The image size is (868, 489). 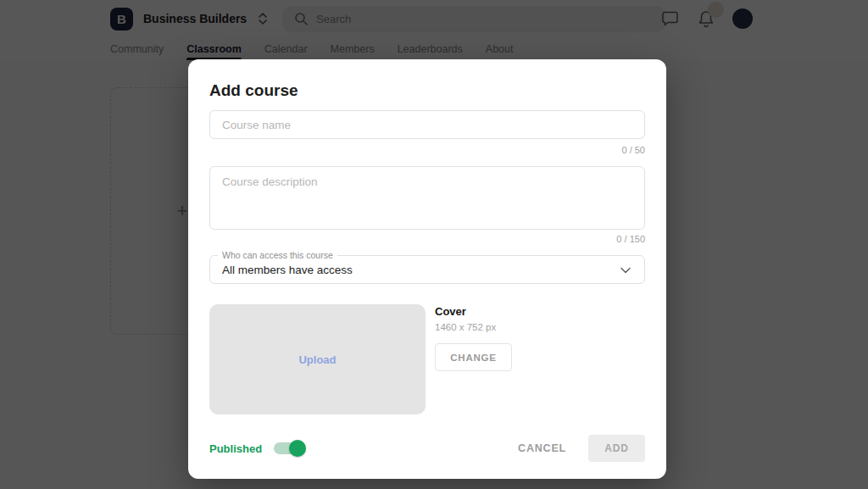 I want to click on course-description-input, so click(x=427, y=198).